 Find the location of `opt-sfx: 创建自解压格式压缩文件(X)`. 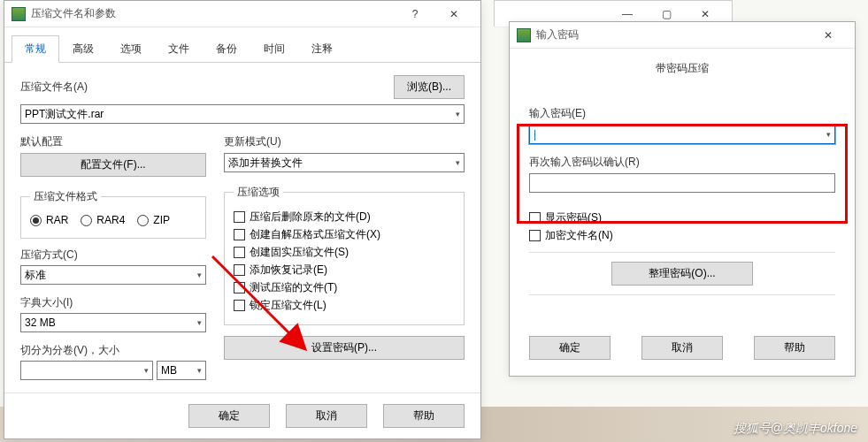

opt-sfx: 创建自解压格式压缩文件(X) is located at coordinates (344, 235).